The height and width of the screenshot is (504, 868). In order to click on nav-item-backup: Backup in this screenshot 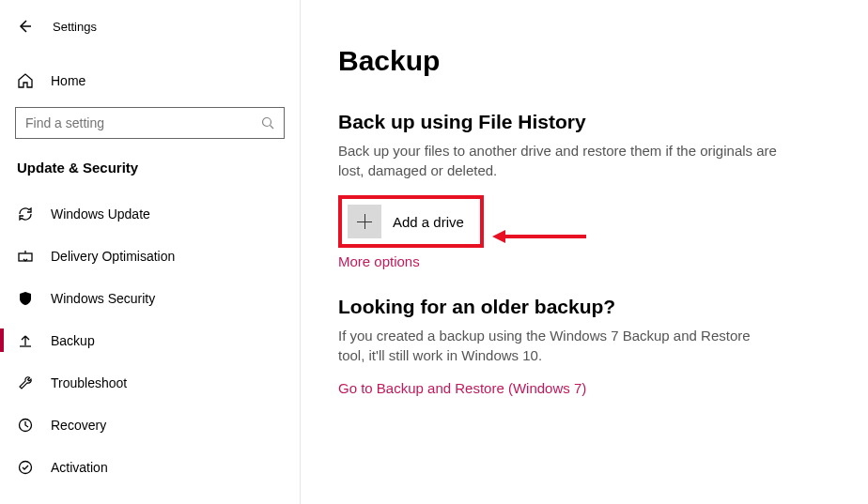, I will do `click(150, 340)`.